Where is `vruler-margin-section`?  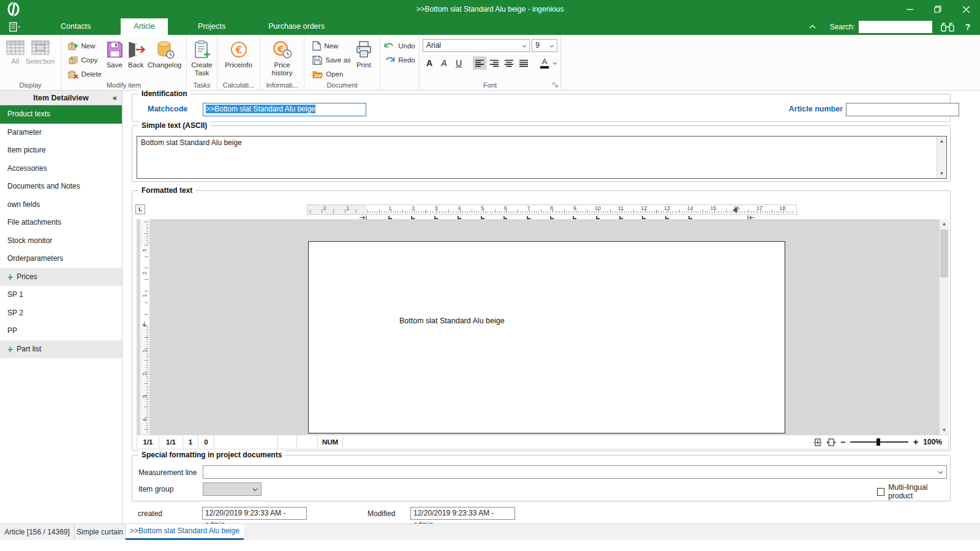 vruler-margin-section is located at coordinates (145, 287).